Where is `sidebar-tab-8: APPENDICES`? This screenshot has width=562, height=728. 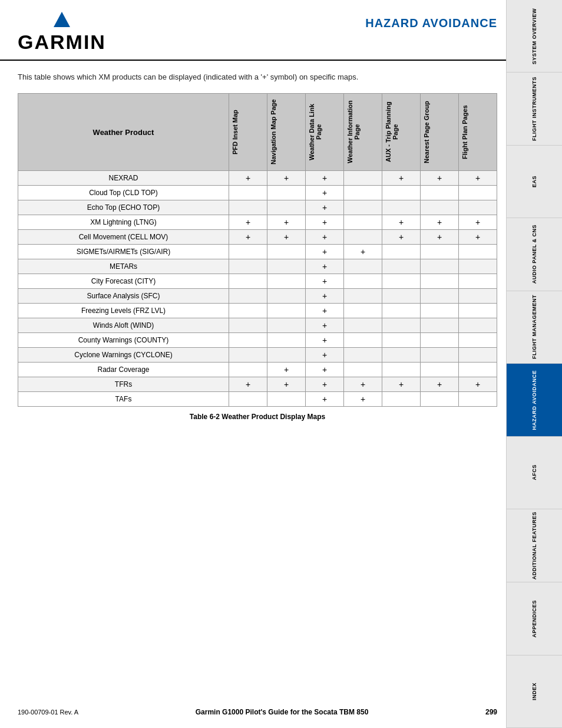 sidebar-tab-8: APPENDICES is located at coordinates (534, 619).